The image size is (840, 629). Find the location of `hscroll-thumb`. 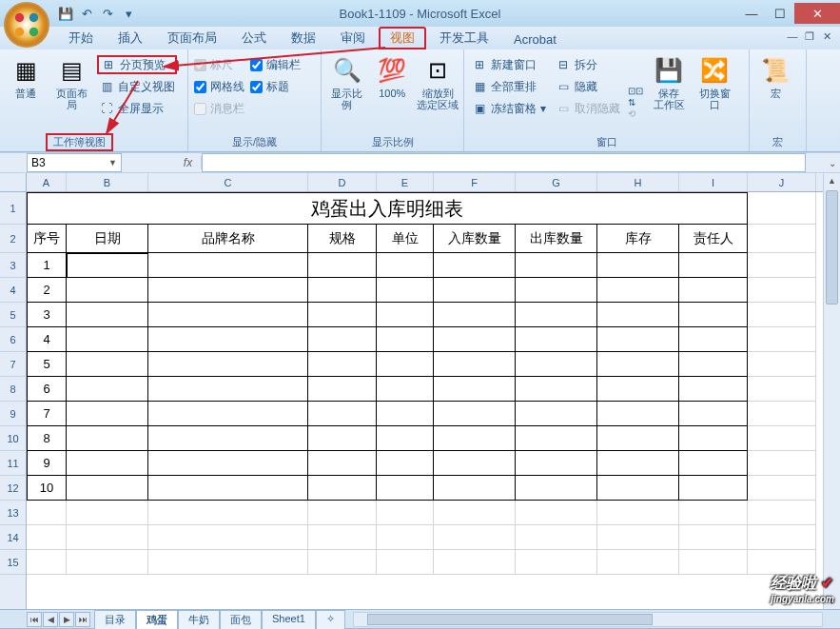

hscroll-thumb is located at coordinates (510, 619).